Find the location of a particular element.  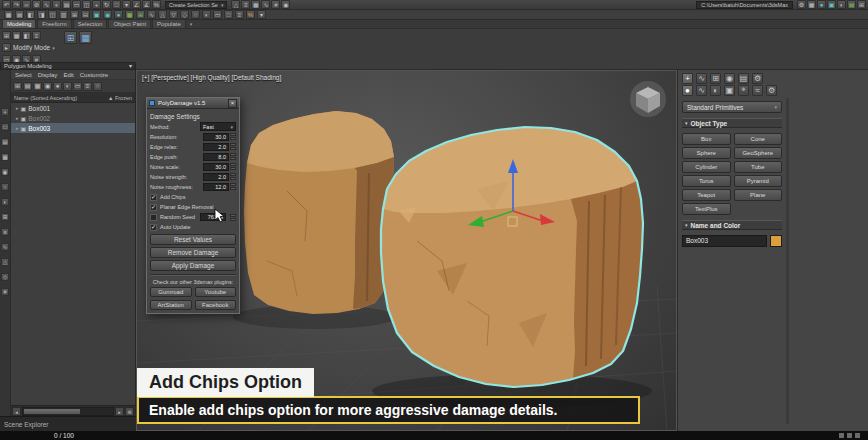

window-crossing-icon: ◫ is located at coordinates (86, 4).